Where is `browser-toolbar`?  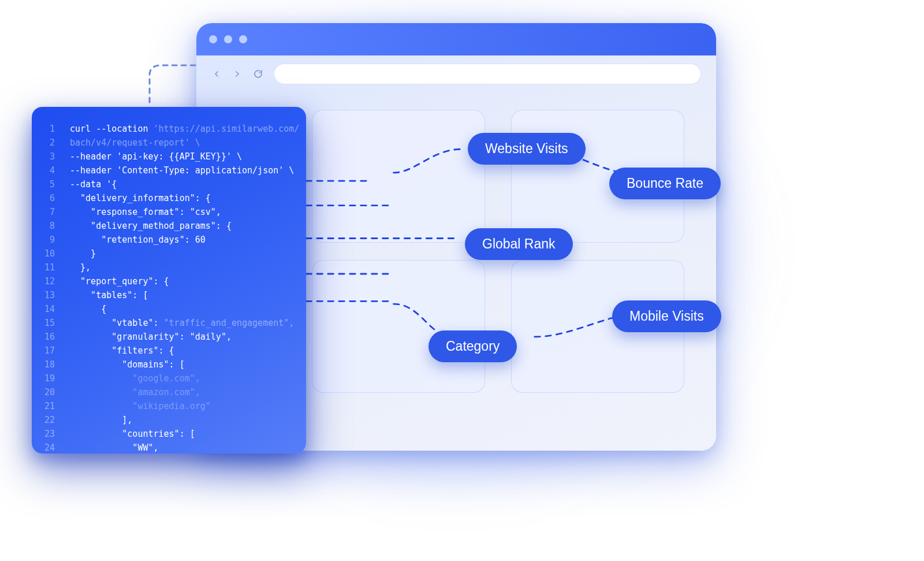
browser-toolbar is located at coordinates (456, 74).